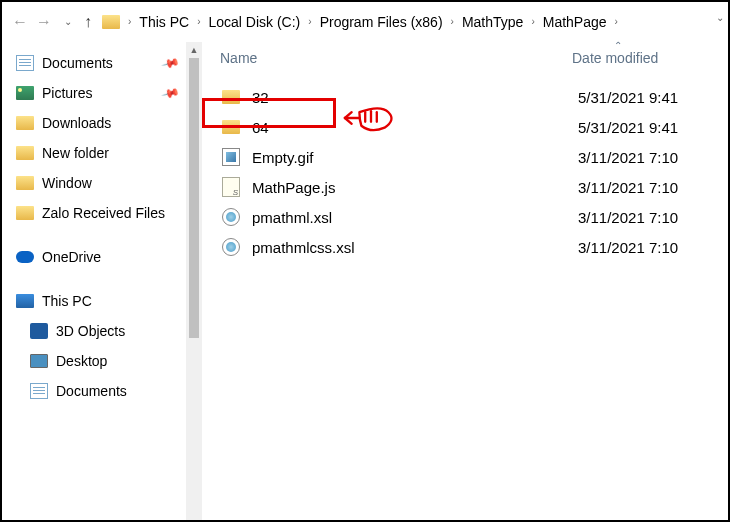 The height and width of the screenshot is (522, 730). What do you see at coordinates (650, 58) in the screenshot?
I see `column-date: ⌃ Date modified` at bounding box center [650, 58].